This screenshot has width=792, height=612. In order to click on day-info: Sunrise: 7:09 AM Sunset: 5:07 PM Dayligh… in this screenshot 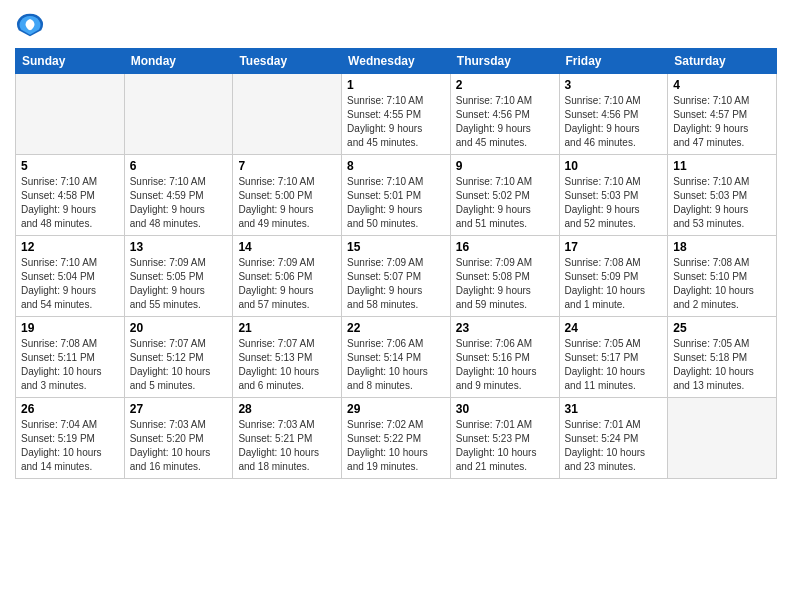, I will do `click(396, 284)`.